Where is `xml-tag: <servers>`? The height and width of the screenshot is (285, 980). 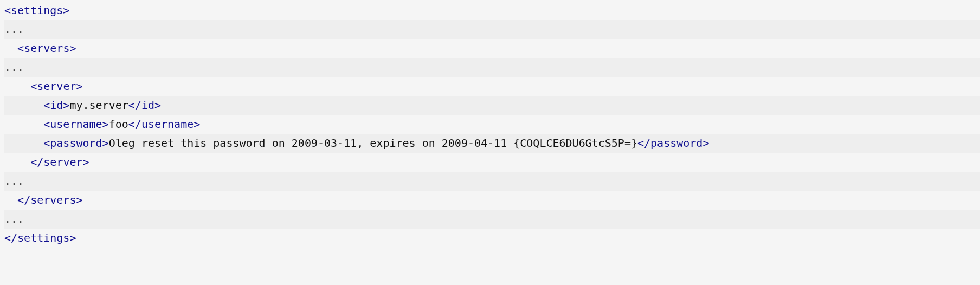
xml-tag: <servers> is located at coordinates (47, 48).